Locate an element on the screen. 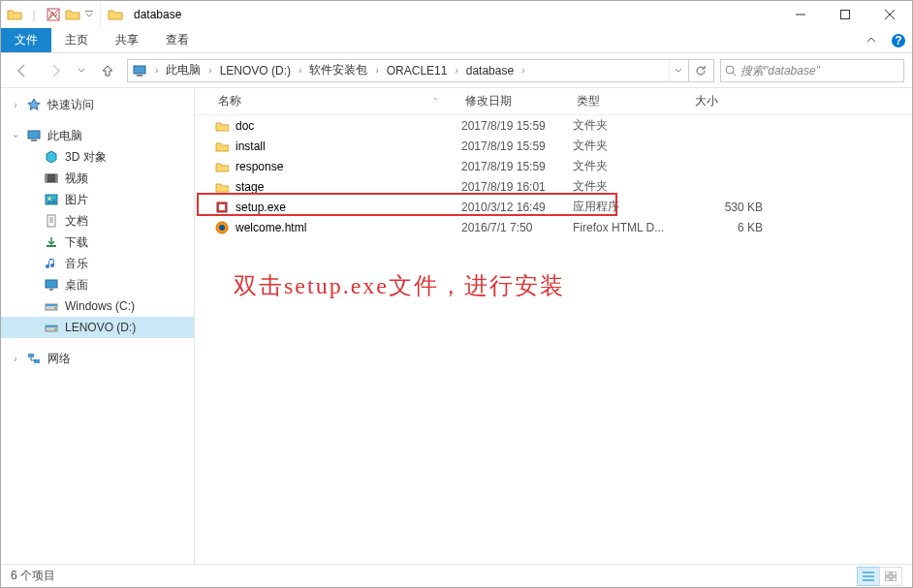  sidebar-item: ›文档 is located at coordinates (97, 221).